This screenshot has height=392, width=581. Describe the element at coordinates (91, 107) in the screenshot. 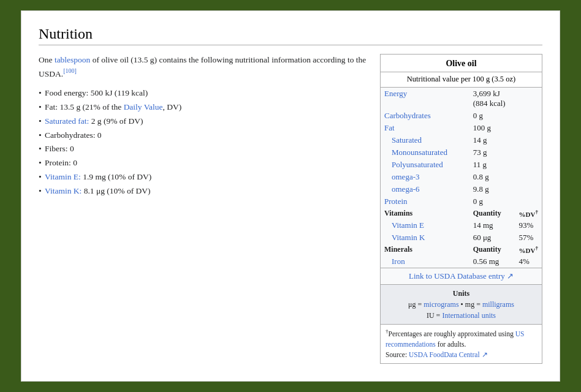

I see `item-value: 13.5 g (21% of the` at that location.